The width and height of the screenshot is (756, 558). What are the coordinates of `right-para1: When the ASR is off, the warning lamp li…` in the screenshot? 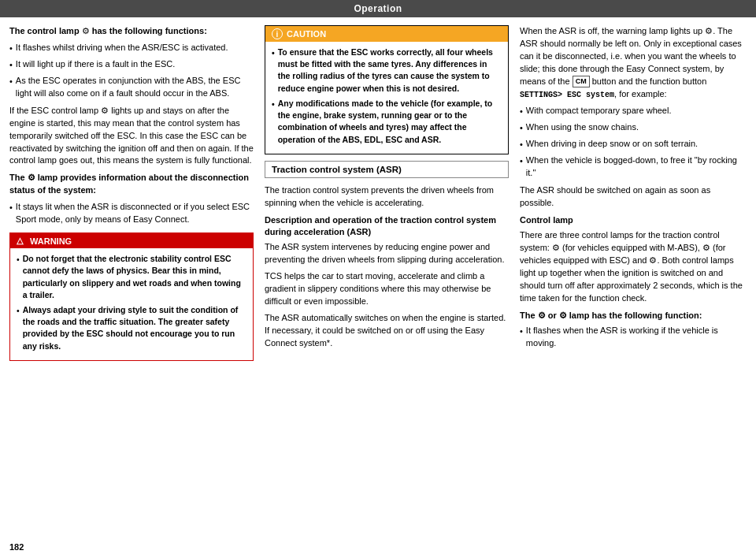 It's located at (633, 63).